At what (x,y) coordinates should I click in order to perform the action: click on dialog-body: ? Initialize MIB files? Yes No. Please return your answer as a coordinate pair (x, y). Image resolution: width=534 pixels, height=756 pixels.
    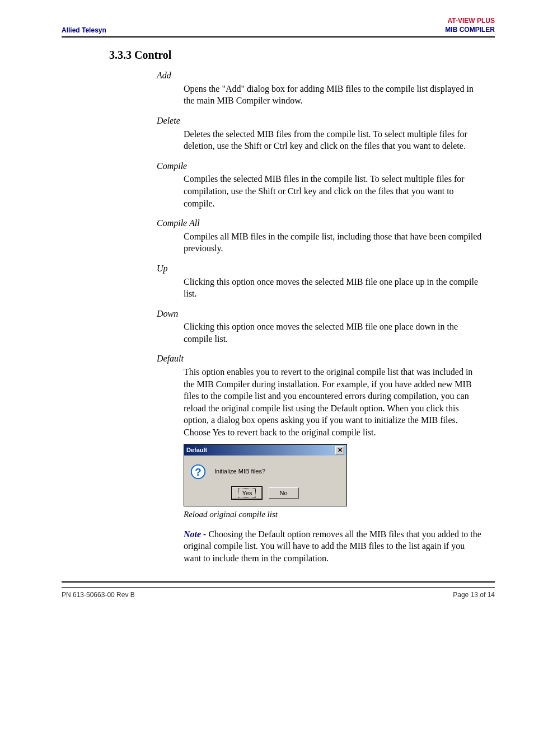
    Looking at the image, I should click on (265, 481).